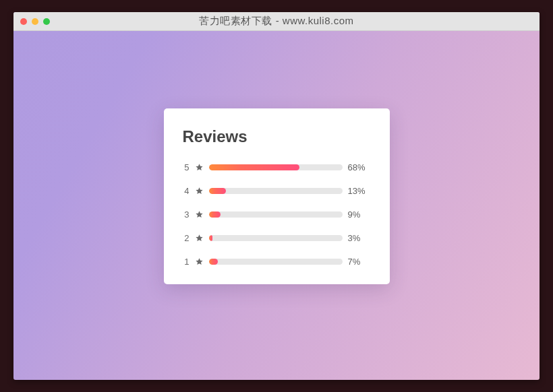 The image size is (553, 392). I want to click on rating-percent: 3%, so click(359, 238).